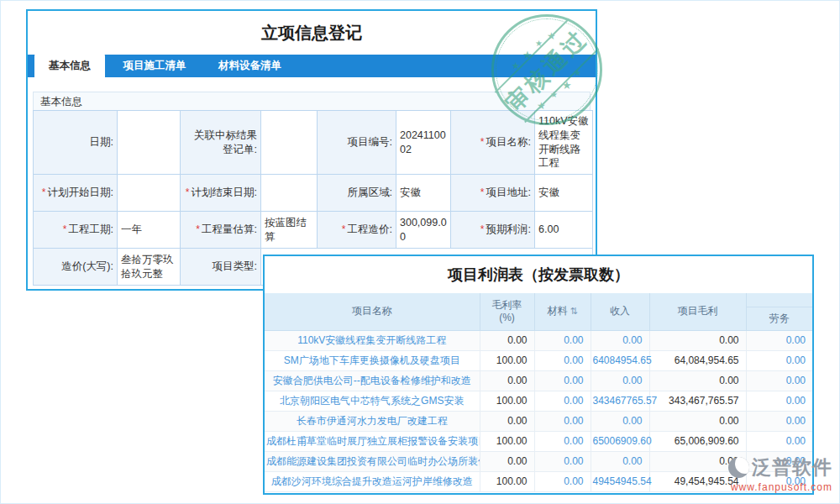  What do you see at coordinates (423, 230) in the screenshot?
I see `field-value-project-cost: 300,099.00` at bounding box center [423, 230].